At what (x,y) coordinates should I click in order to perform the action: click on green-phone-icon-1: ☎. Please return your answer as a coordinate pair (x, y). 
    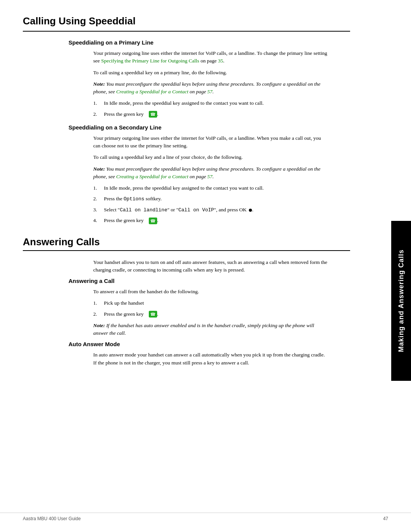
    Looking at the image, I should click on (153, 114).